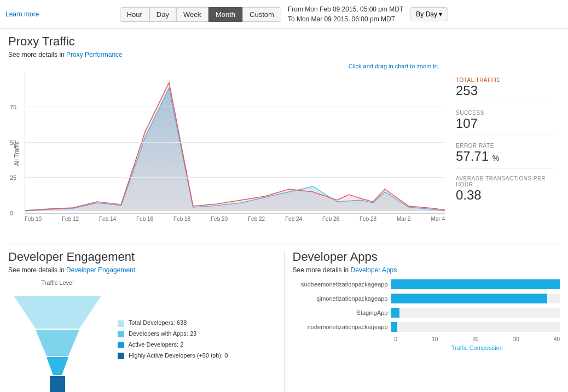  Describe the element at coordinates (142, 270) in the screenshot. I see `dev-engagement-subtitle: See more details in Developer Engagement` at that location.